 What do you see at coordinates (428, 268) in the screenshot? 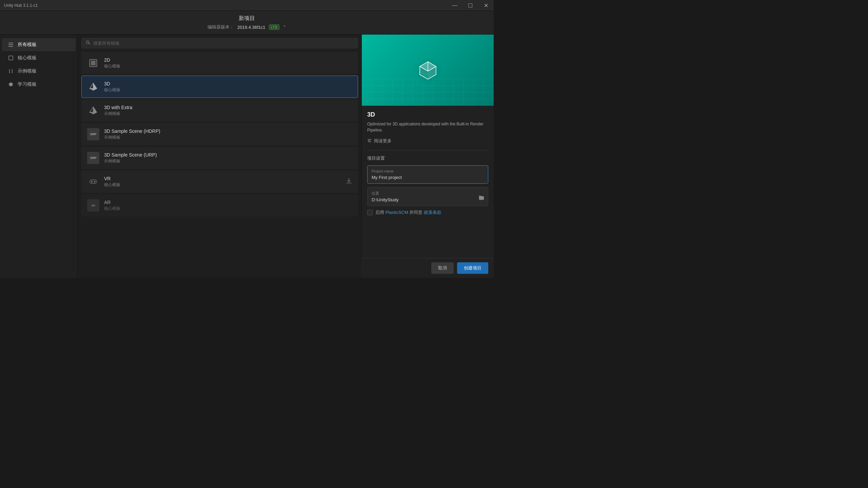
I see `bottom-bar: 取消 创建项目` at bounding box center [428, 268].